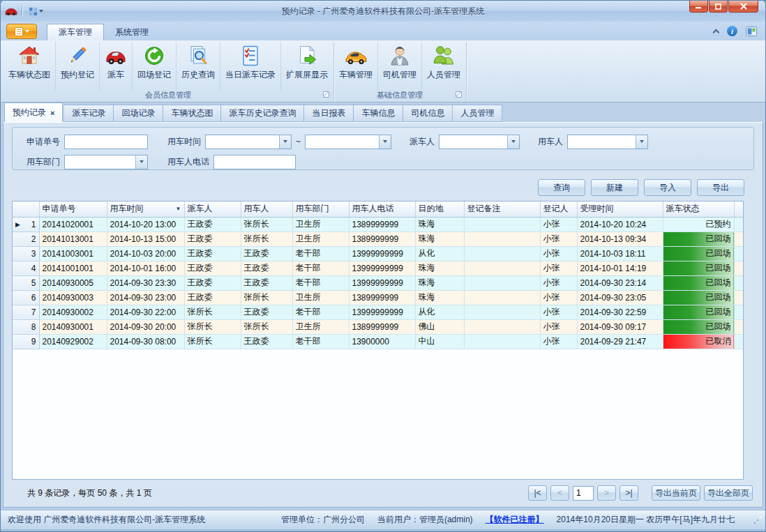  I want to click on table-row: ▶1 20141020001 2014-10-20 13:00 王政委 张所长 …, so click(378, 225).